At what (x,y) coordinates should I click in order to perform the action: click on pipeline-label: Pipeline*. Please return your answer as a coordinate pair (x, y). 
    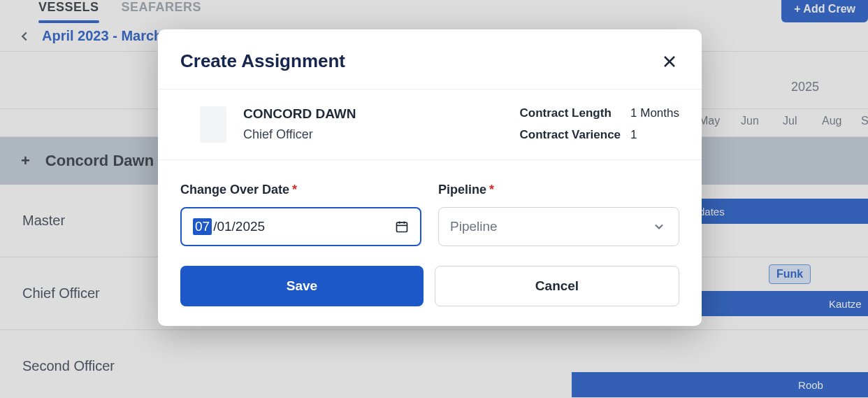
    Looking at the image, I should click on (559, 190).